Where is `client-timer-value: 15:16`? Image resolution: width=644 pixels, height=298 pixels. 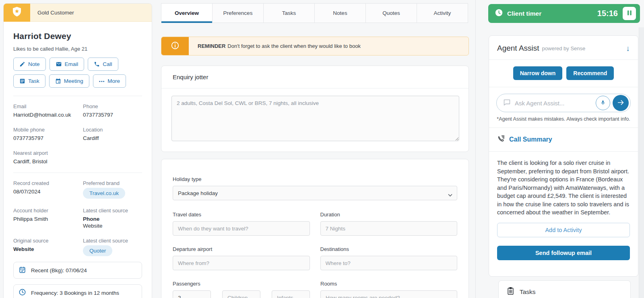 client-timer-value: 15:16 is located at coordinates (608, 14).